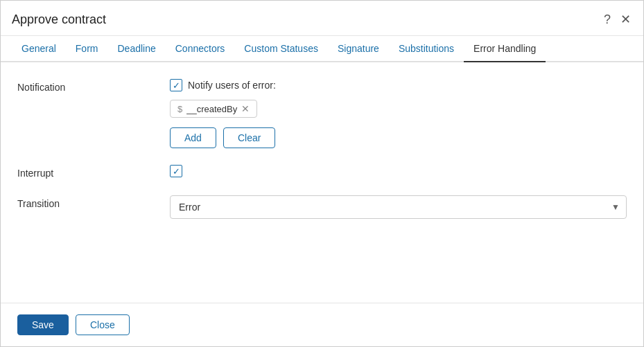 The width and height of the screenshot is (644, 347). I want to click on dollar-icon: $, so click(180, 109).